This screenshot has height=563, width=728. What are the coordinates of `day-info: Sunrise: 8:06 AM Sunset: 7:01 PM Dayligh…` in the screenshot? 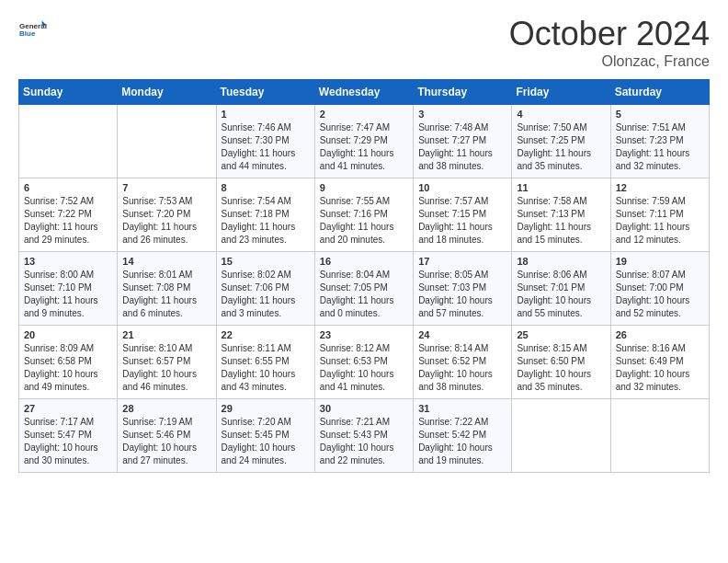 It's located at (561, 294).